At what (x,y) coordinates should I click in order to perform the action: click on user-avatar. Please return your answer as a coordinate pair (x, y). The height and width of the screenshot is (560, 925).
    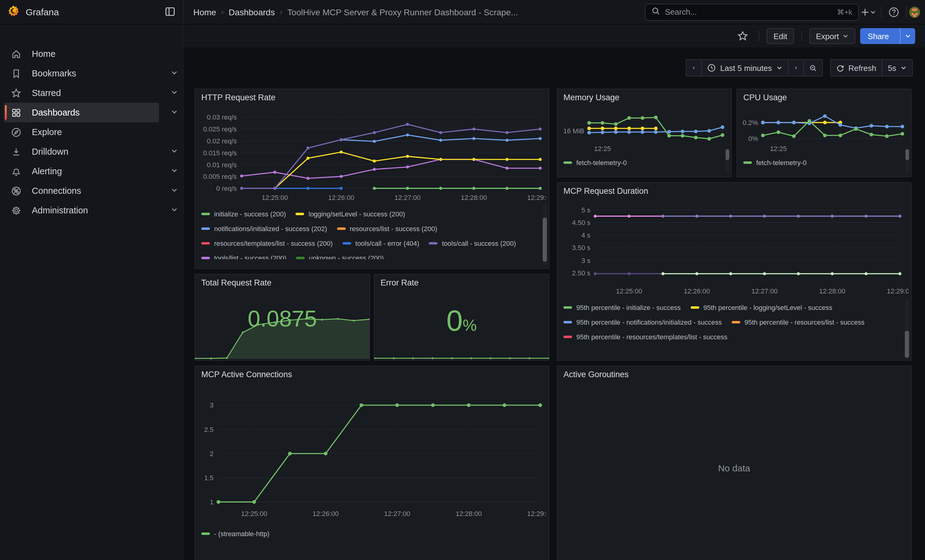
    Looking at the image, I should click on (914, 12).